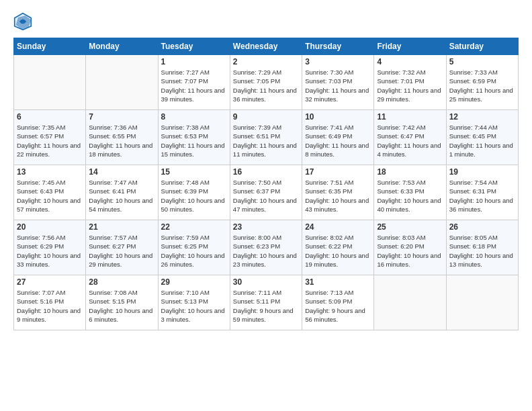 The image size is (532, 411). I want to click on day-number: 22, so click(194, 227).